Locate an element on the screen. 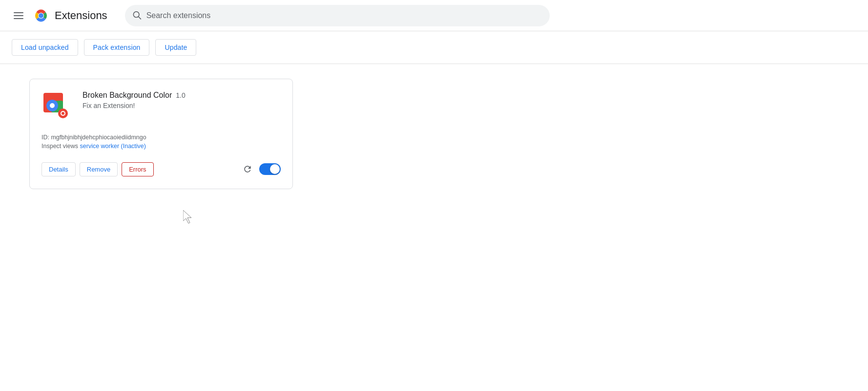 The width and height of the screenshot is (868, 391). extension-id: ID: mgfbhjnibhjdehcphiocaoiediidmngo is located at coordinates (161, 137).